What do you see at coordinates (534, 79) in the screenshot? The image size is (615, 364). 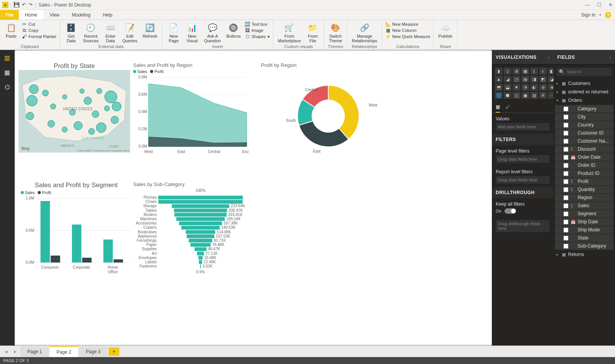 I see `viz-type-icon: ◨` at bounding box center [534, 79].